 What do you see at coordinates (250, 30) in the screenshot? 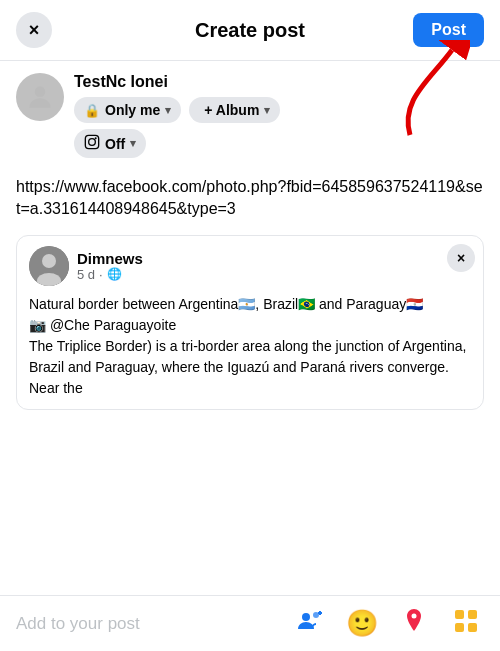
I see `page-title: Create post` at bounding box center [250, 30].